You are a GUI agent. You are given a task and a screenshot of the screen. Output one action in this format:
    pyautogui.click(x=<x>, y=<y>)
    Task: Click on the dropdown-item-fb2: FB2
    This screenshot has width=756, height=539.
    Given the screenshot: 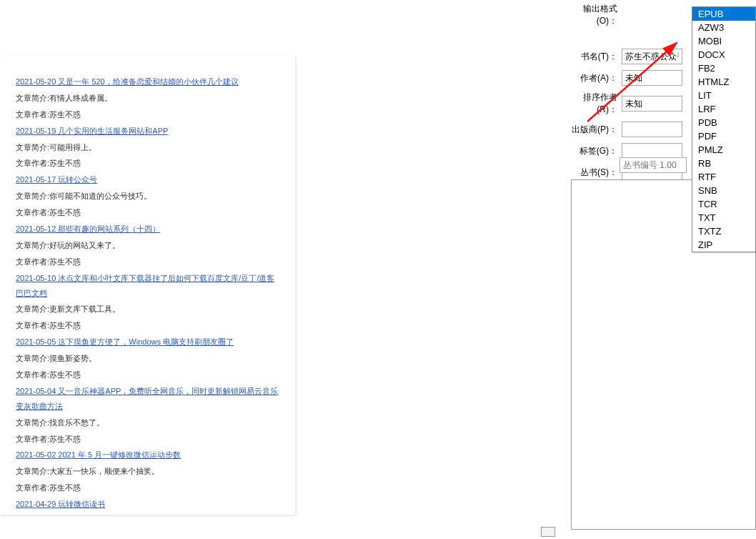 What is the action you would take?
    pyautogui.click(x=724, y=69)
    